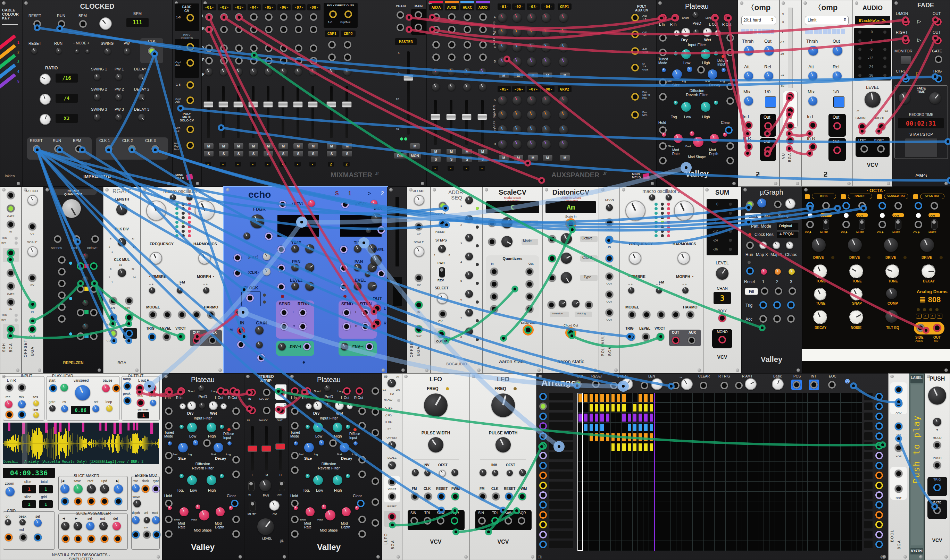 Image resolution: width=950 pixels, height=560 pixels. Describe the element at coordinates (400, 156) in the screenshot. I see `button: DIM` at that location.